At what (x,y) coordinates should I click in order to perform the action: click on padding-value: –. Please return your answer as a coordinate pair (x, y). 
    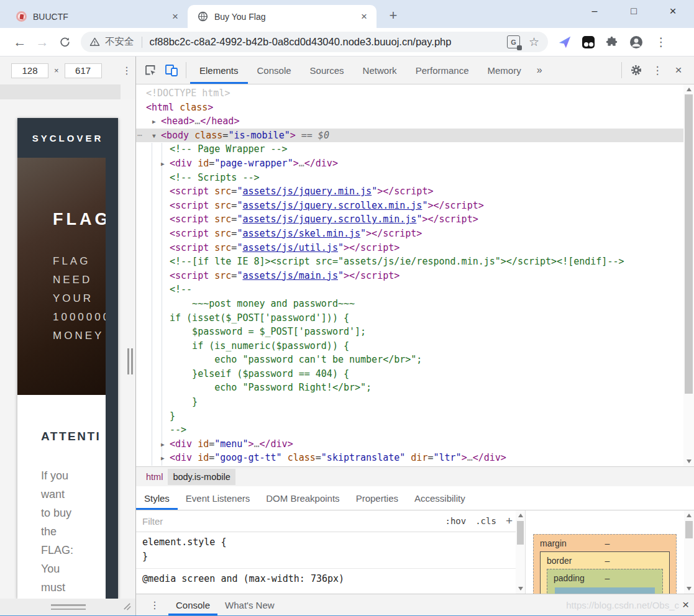
    Looking at the image, I should click on (608, 578).